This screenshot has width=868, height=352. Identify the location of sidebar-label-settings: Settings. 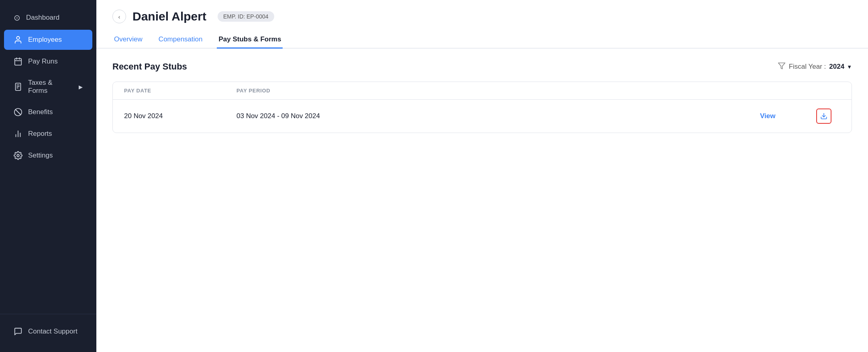
(40, 156).